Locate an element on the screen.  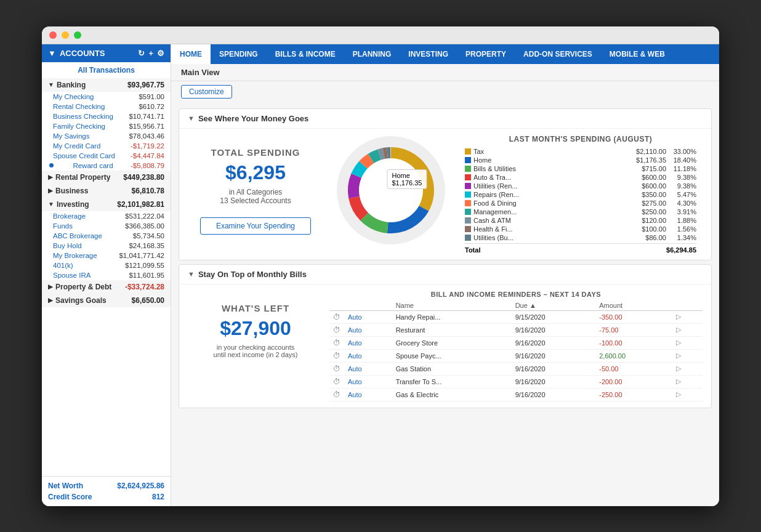
col-due: Due ▲ is located at coordinates (554, 305).